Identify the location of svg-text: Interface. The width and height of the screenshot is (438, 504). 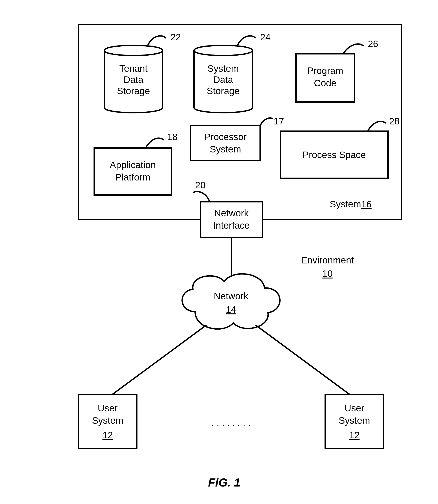
(231, 225).